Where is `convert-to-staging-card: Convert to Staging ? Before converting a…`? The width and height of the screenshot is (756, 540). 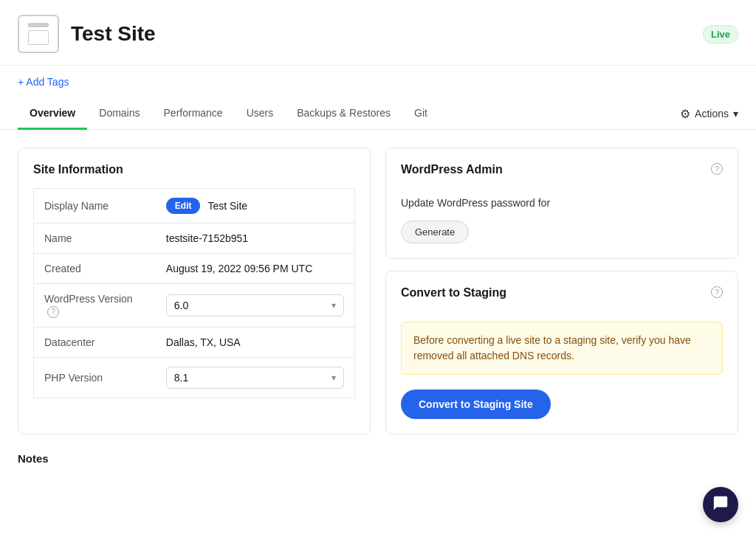
convert-to-staging-card: Convert to Staging ? Before converting a… is located at coordinates (562, 353).